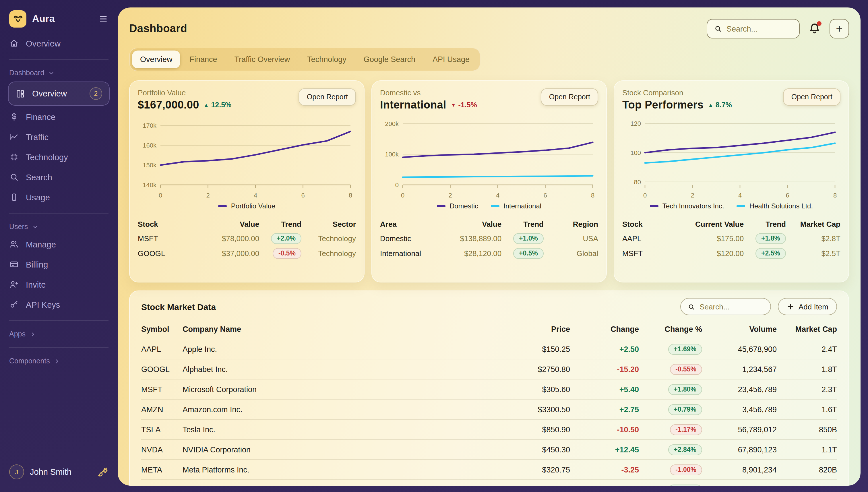 Image resolution: width=868 pixels, height=492 pixels. I want to click on stock-table-row: NFLXNetflix Inc.$480.20+9.90+1.89%4,567,…, so click(489, 483).